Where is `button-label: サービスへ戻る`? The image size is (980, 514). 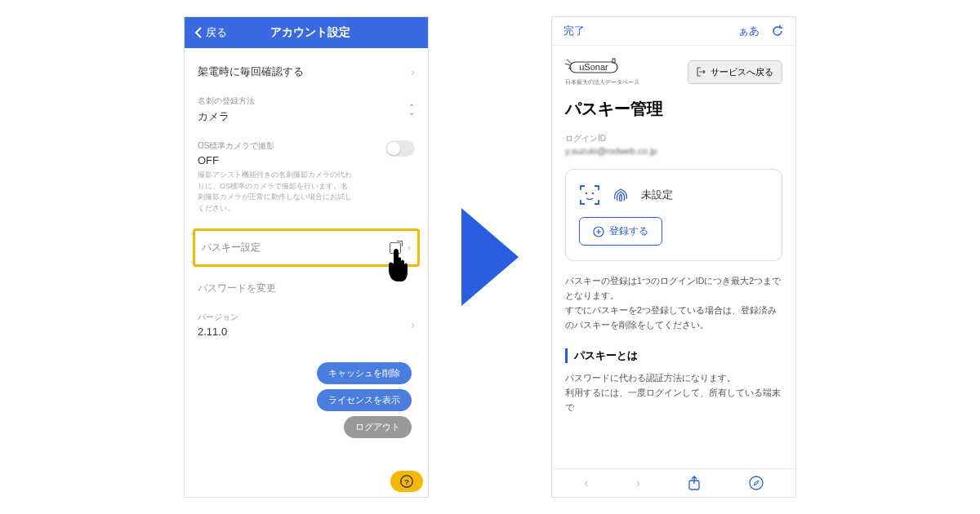 button-label: サービスへ戻る is located at coordinates (742, 72).